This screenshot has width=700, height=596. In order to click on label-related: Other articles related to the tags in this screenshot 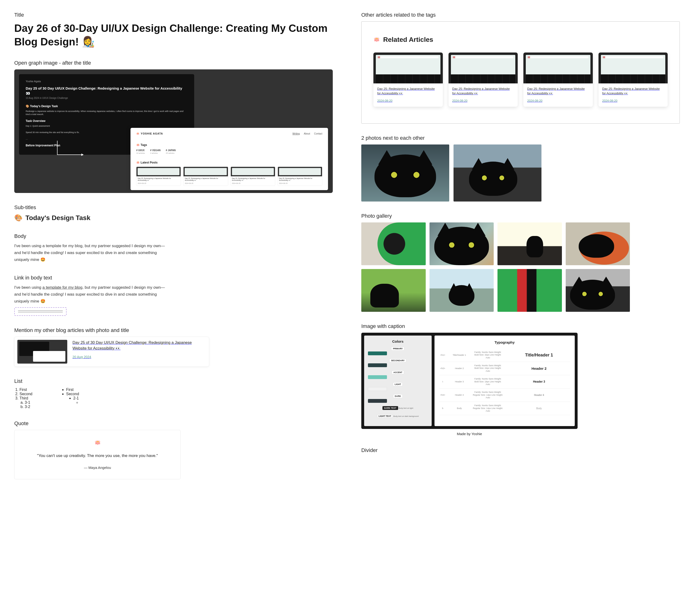, I will do `click(520, 15)`.